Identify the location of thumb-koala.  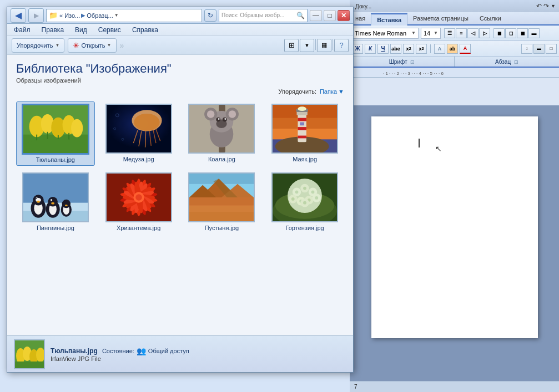
(221, 129).